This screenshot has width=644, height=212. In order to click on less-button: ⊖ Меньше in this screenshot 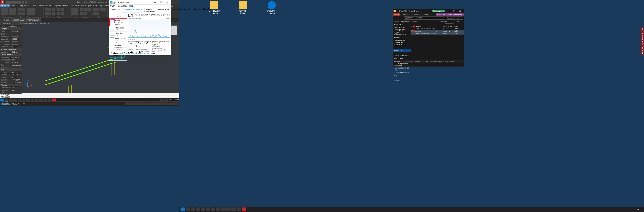, I will do `click(116, 53)`.